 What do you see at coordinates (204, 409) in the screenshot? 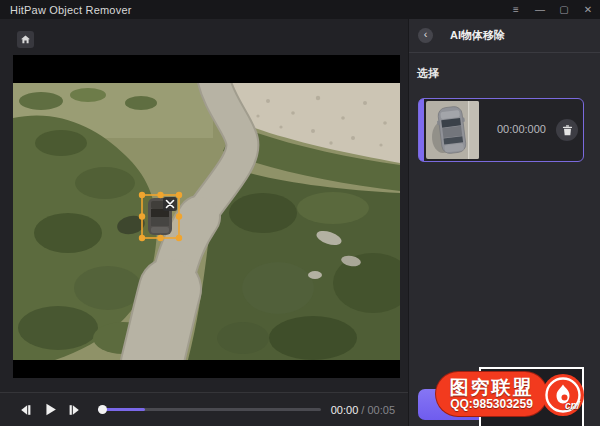
I see `transport-bar: 00:00 / 00:05` at bounding box center [204, 409].